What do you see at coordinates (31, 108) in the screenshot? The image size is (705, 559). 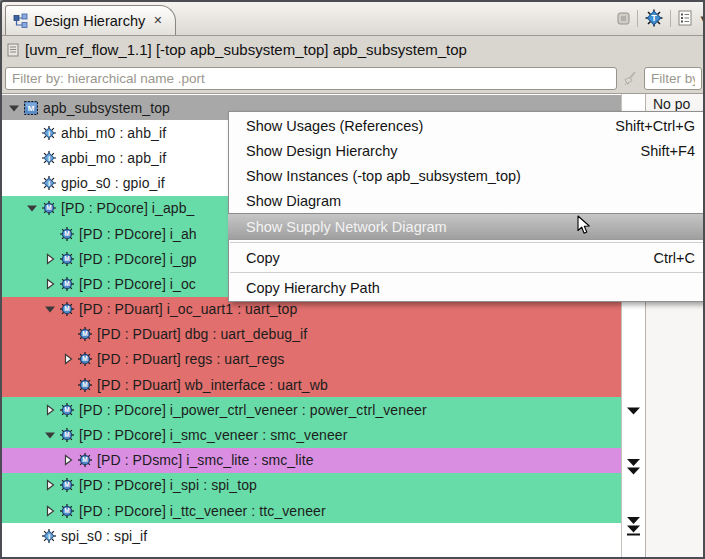 I see `root-module-icon: M` at bounding box center [31, 108].